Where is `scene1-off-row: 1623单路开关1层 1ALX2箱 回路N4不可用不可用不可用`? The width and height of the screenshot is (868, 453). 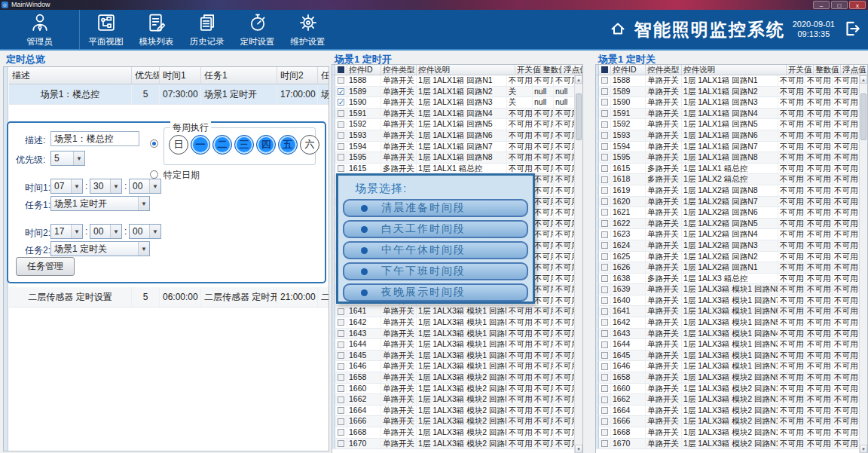 scene1-off-row: 1623单路开关1层 1ALX2箱 回路N4不可用不可用不可用 is located at coordinates (728, 235).